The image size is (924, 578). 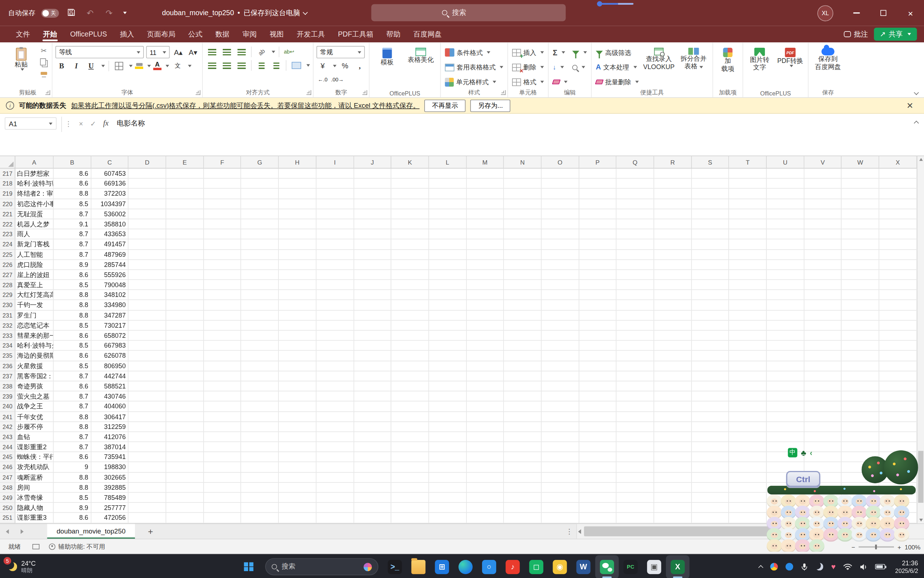 I want to click on cell-A242: 步履不停, so click(x=34, y=427).